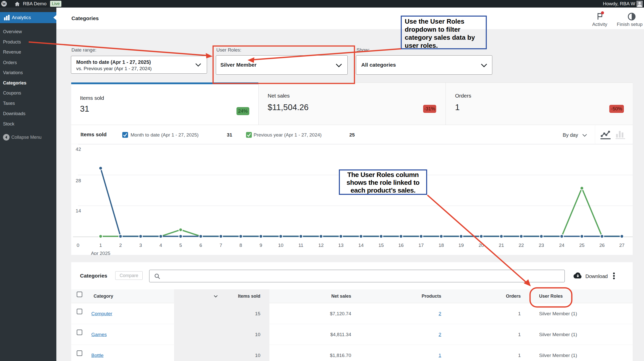 This screenshot has height=361, width=644. What do you see at coordinates (582, 245) in the screenshot?
I see `svg-text: 25` at bounding box center [582, 245].